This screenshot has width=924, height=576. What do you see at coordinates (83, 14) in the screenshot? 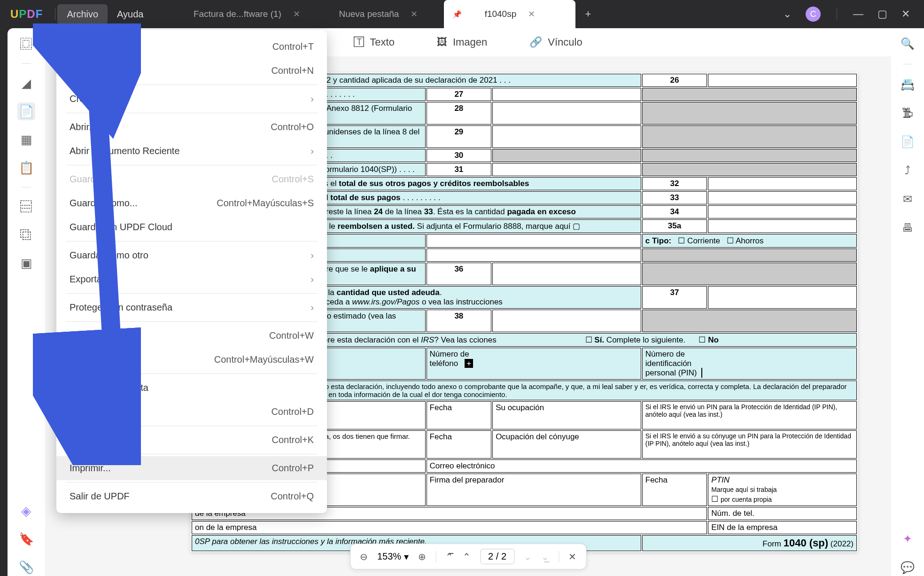
I see `menu-archivo: Archivo` at bounding box center [83, 14].